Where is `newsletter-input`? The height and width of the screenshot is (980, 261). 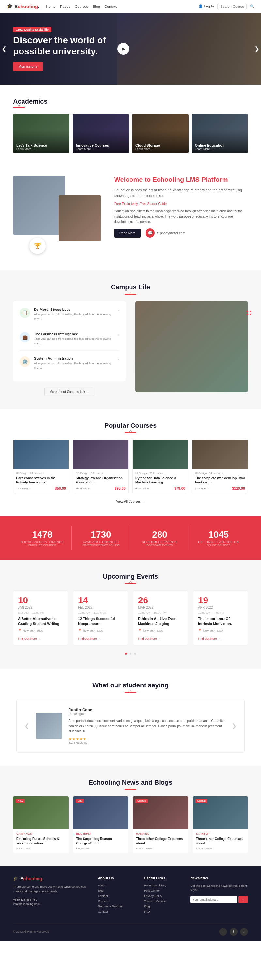
newsletter-input is located at coordinates (213, 899).